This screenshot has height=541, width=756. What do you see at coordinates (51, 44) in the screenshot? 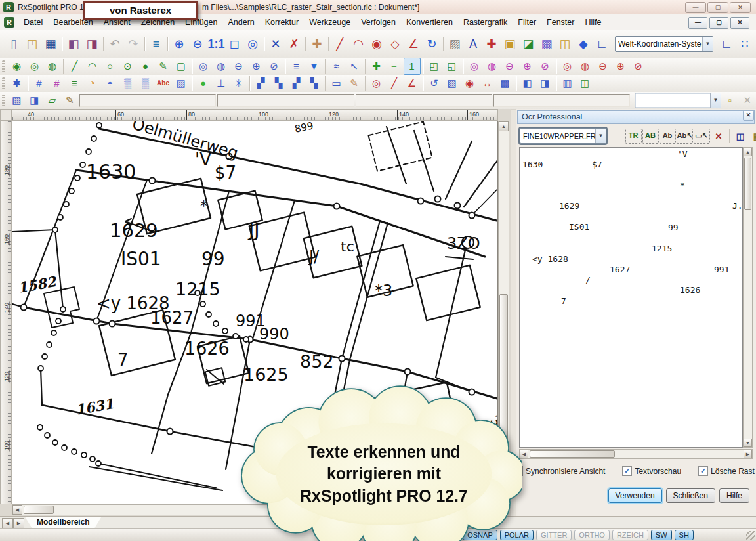
I see `save-file-icon: ▦` at bounding box center [51, 44].